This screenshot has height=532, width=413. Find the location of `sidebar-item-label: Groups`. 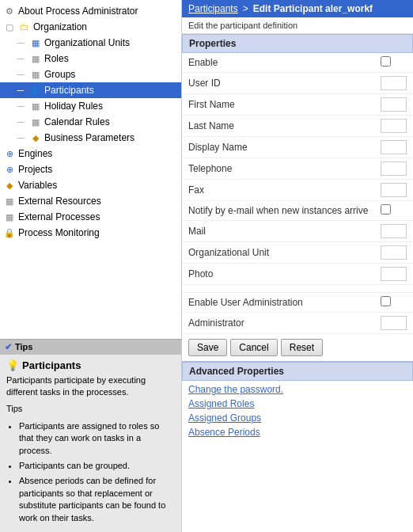

sidebar-item-label: Groups is located at coordinates (60, 74).